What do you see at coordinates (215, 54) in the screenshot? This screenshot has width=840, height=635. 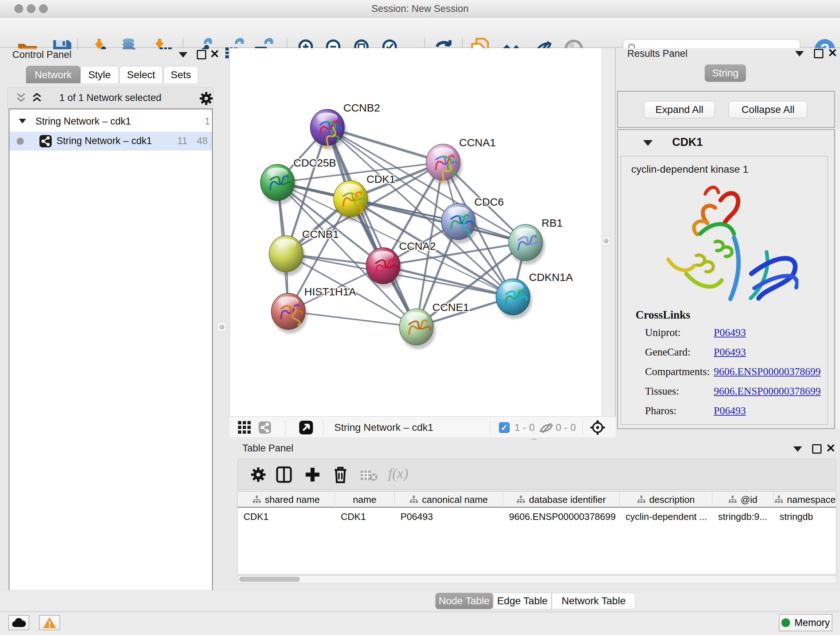 I see `control-panel-close-icon: ✕` at bounding box center [215, 54].